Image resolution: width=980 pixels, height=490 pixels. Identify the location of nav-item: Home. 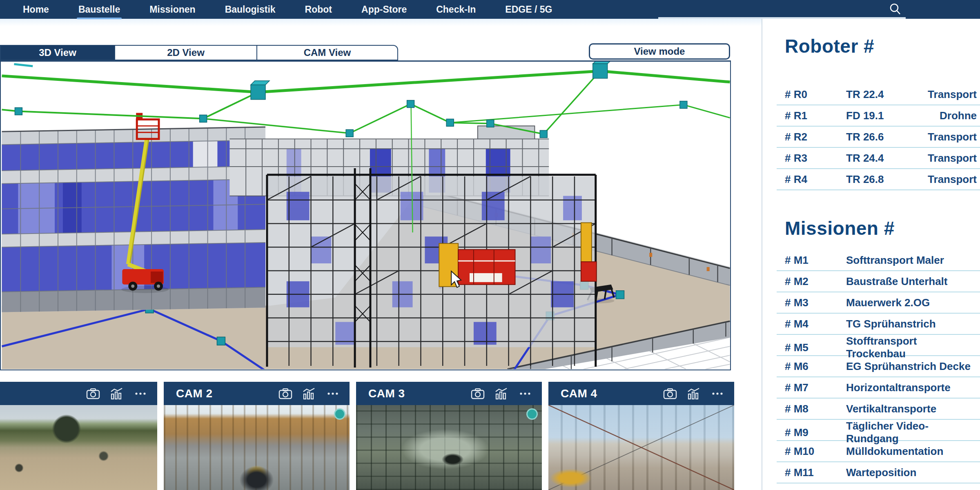
(36, 10).